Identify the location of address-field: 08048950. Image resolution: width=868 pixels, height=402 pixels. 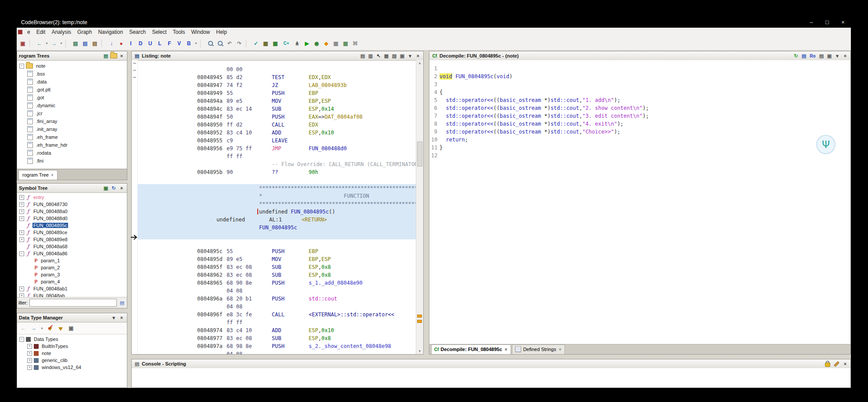
(210, 125).